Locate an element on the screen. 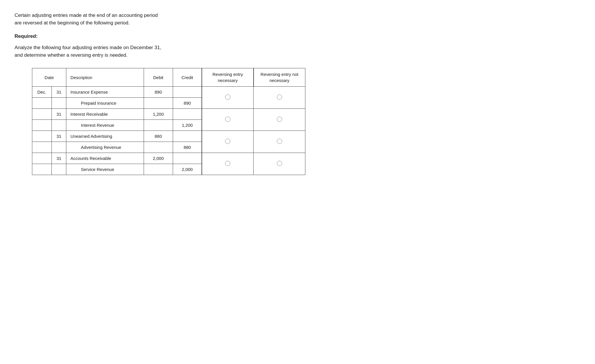  description-1: Insurance Expense is located at coordinates (105, 92).